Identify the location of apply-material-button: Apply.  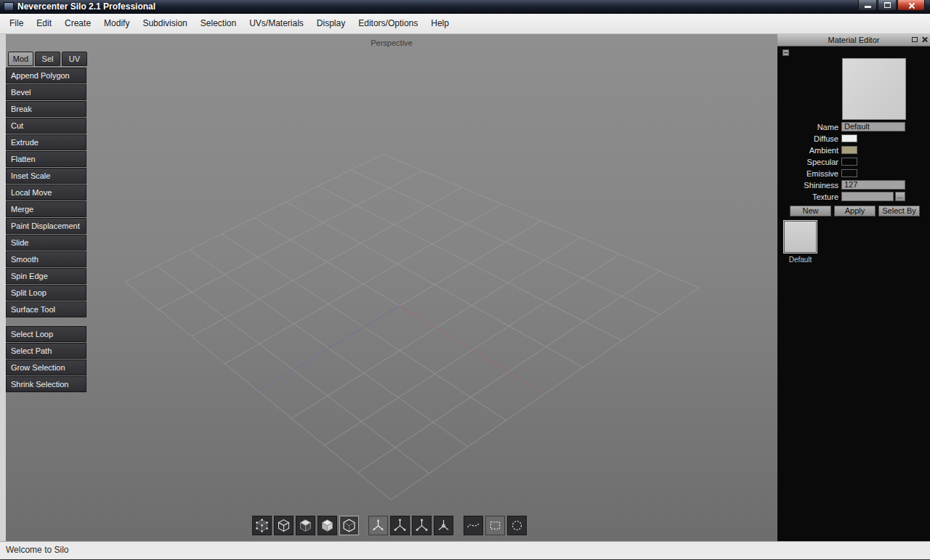
(854, 211).